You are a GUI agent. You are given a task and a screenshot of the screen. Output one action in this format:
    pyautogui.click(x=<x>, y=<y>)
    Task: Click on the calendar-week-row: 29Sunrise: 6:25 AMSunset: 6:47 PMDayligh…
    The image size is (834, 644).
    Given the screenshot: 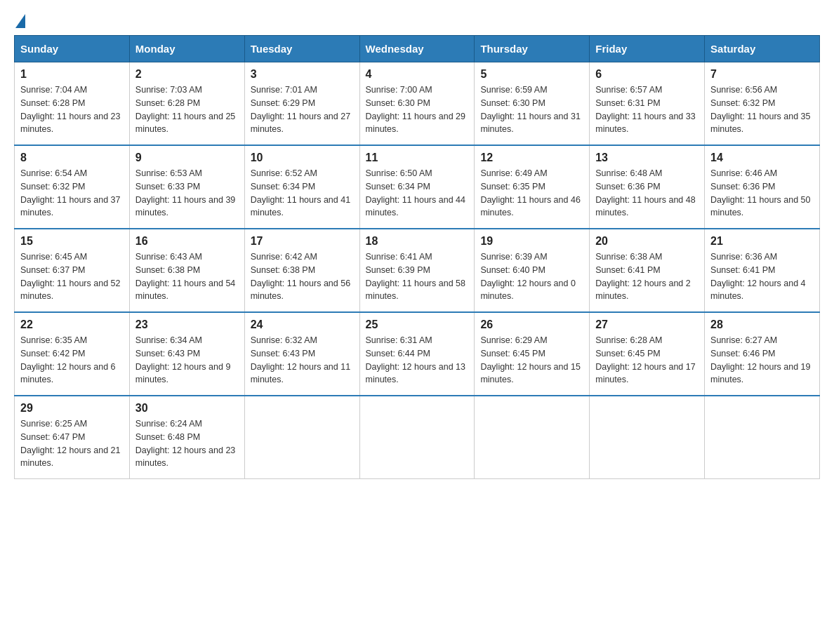 What is the action you would take?
    pyautogui.click(x=417, y=438)
    